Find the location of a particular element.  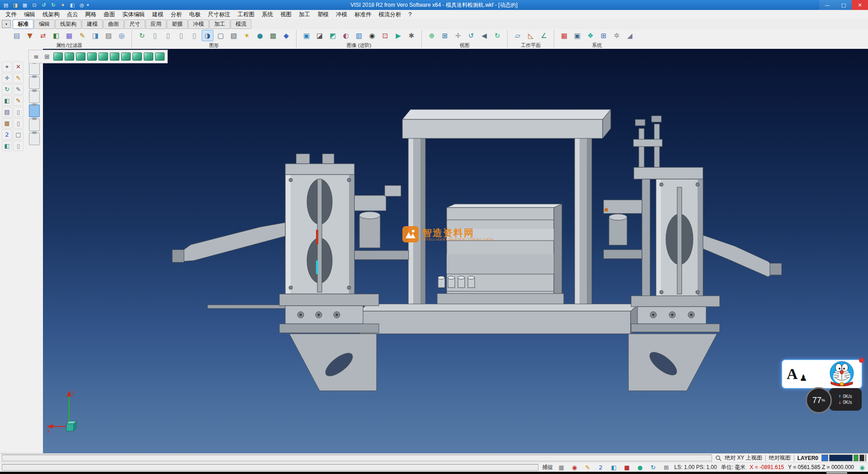

mirror-icon: ◧ is located at coordinates (7, 100).